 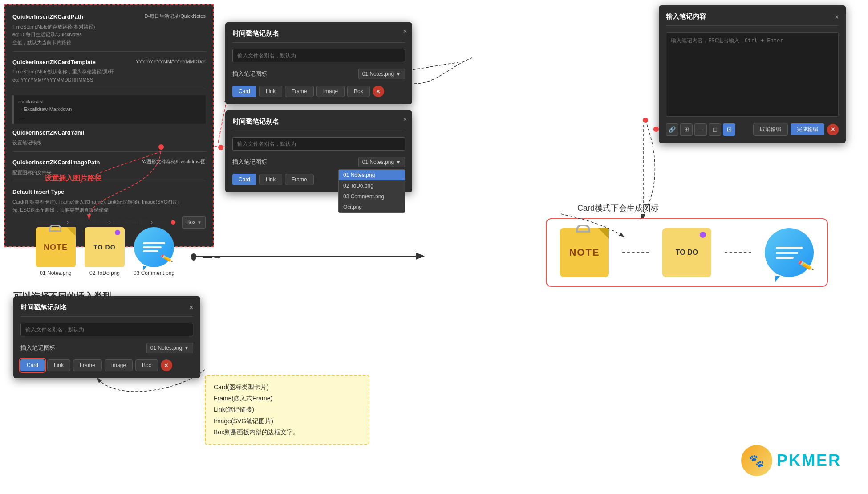 What do you see at coordinates (319, 63) in the screenshot?
I see `dialog-1: 时间戳笔记别名 × 插入笔记图标 01 Notes.png ▼ Card Lin…` at bounding box center [319, 63].